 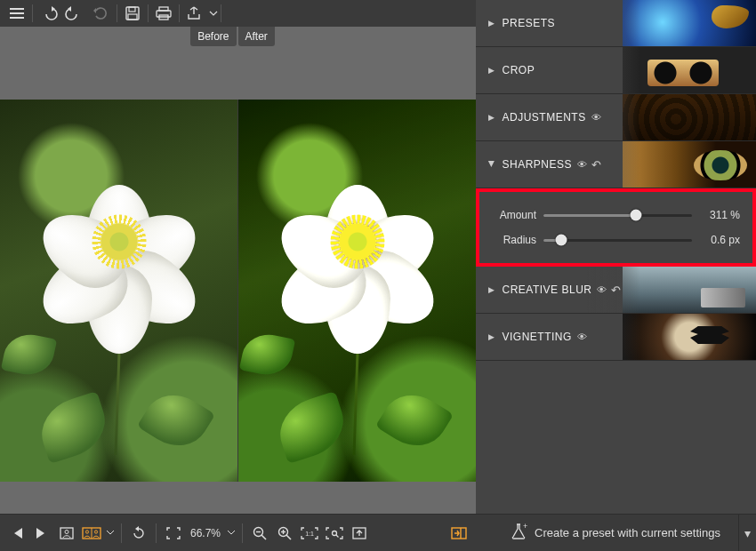 What do you see at coordinates (548, 290) in the screenshot?
I see `section-title: CREATIVE BLUR` at bounding box center [548, 290].